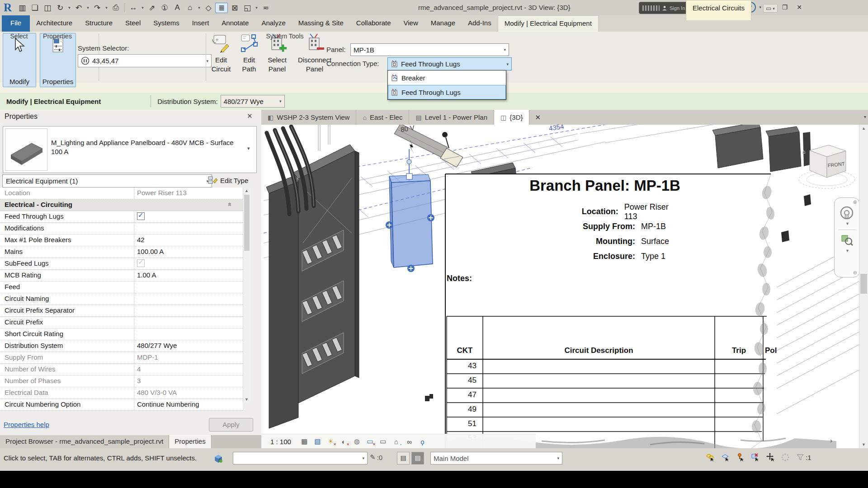 Image resolution: width=868 pixels, height=488 pixels. I want to click on zoom-region-icon, so click(847, 240).